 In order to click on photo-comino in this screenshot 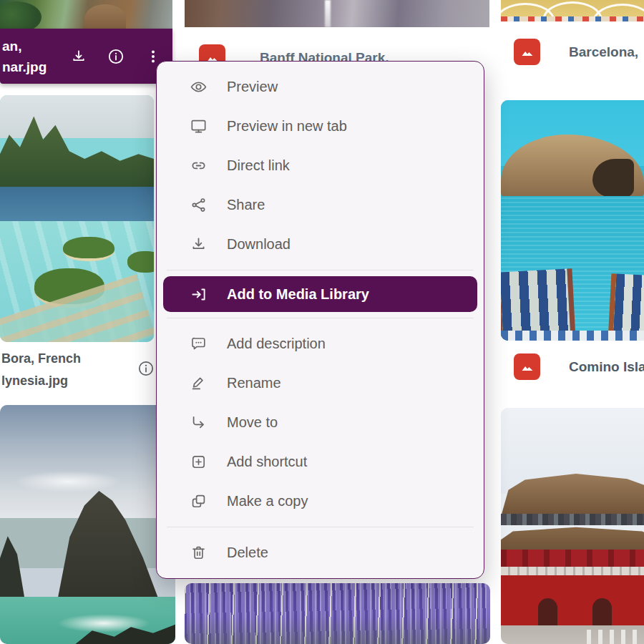, I will do `click(572, 220)`.